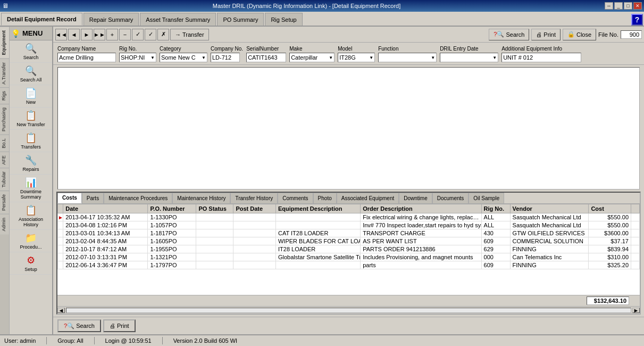 This screenshot has height=346, width=644. Describe the element at coordinates (610, 209) in the screenshot. I see `col-header-cost: Cost` at that location.